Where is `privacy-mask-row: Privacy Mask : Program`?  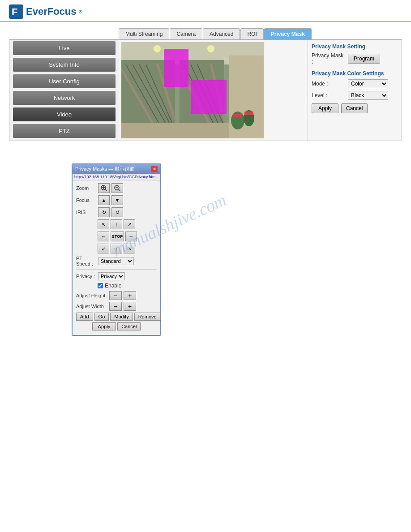 privacy-mask-row: Privacy Mask : Program is located at coordinates (355, 59).